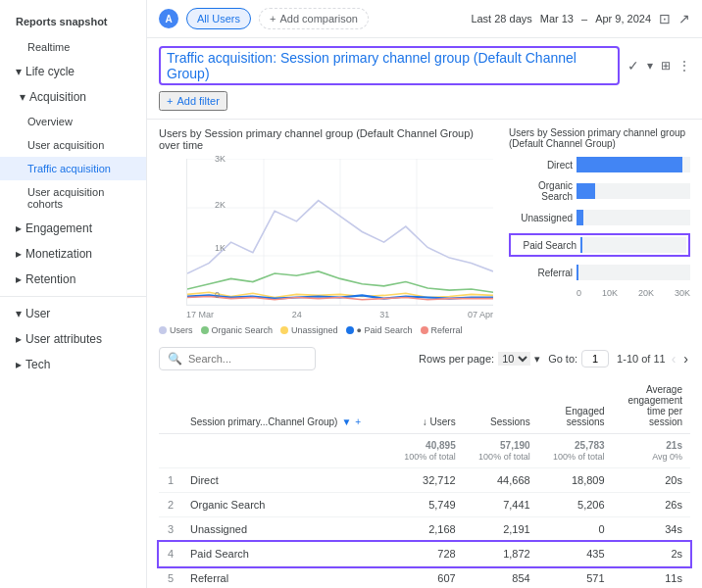 Image resolution: width=702 pixels, height=588 pixels. I want to click on bar-track-organic, so click(633, 191).